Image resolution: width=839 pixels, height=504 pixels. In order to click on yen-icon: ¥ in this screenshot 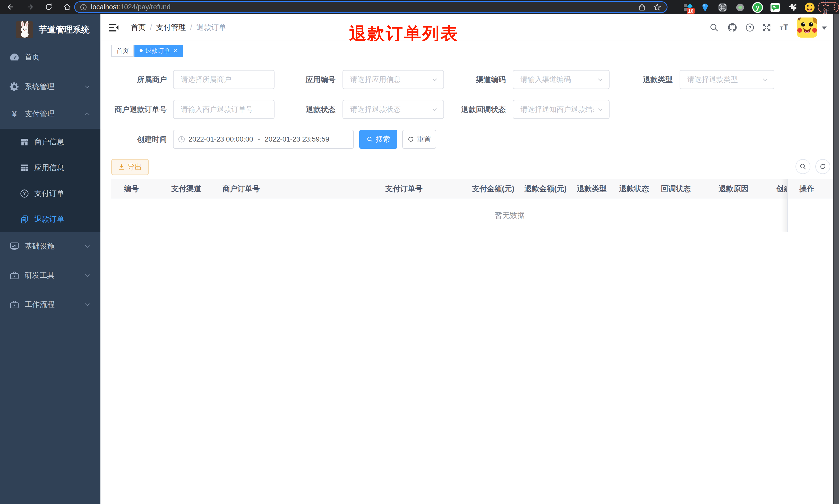, I will do `click(14, 114)`.